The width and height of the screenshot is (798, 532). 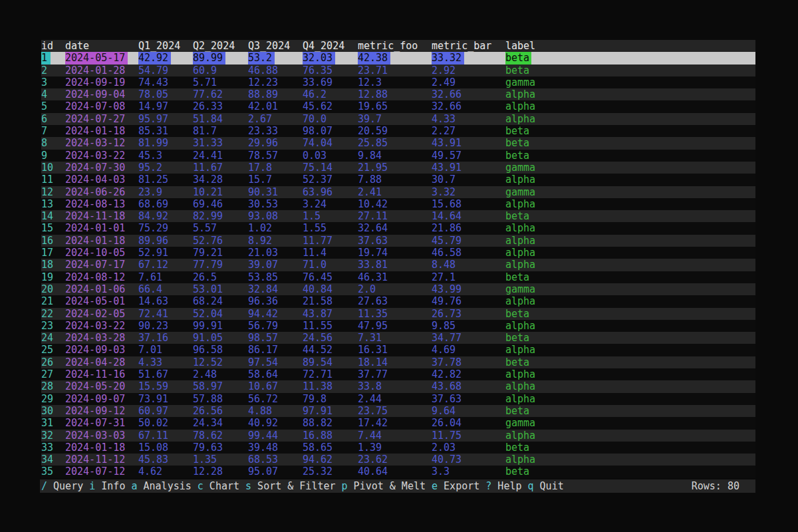 What do you see at coordinates (290, 486) in the screenshot?
I see `menu-item-sort-filter: s Sort & Filter` at bounding box center [290, 486].